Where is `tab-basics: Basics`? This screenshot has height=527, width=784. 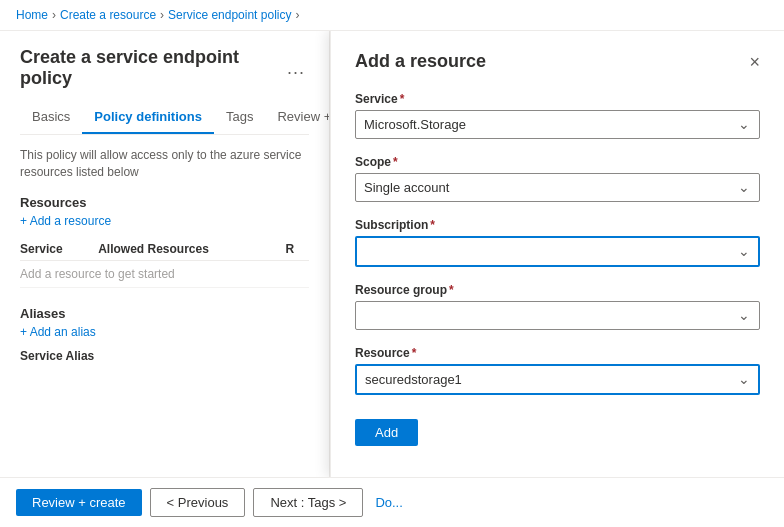 tab-basics: Basics is located at coordinates (51, 118).